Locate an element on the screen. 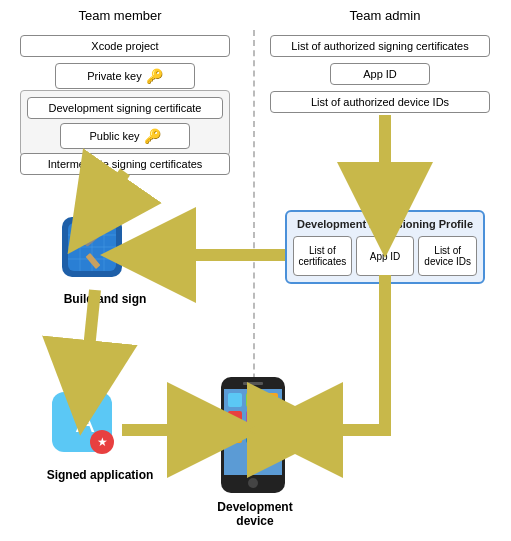  signed-app-label: Signed application is located at coordinates (100, 475).